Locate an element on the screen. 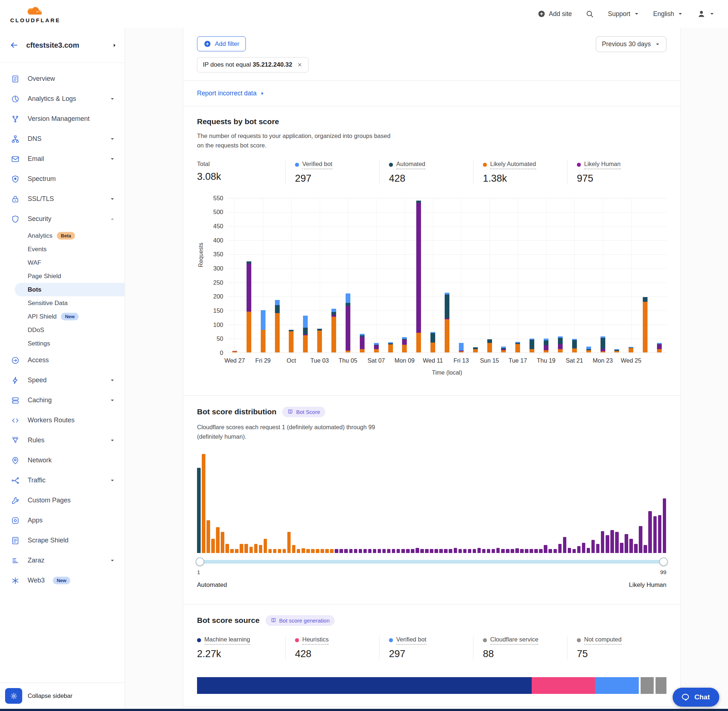 Image resolution: width=728 pixels, height=711 pixels. sidebar-item-email: Email is located at coordinates (62, 159).